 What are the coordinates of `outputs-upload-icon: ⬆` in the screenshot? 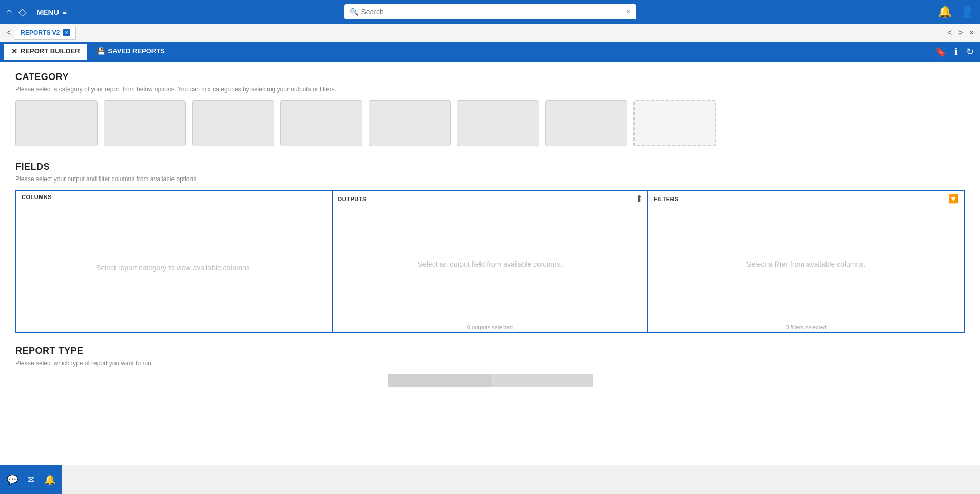 It's located at (639, 199).